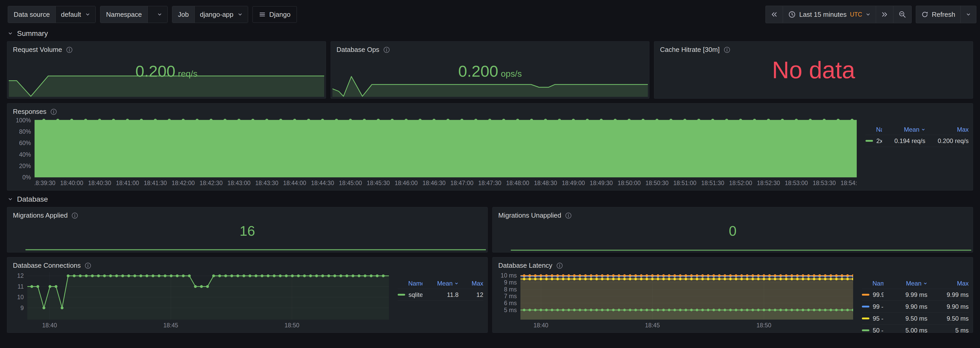 This screenshot has height=348, width=980. Describe the element at coordinates (410, 295) in the screenshot. I see `legend-series-name: sqlite` at that location.